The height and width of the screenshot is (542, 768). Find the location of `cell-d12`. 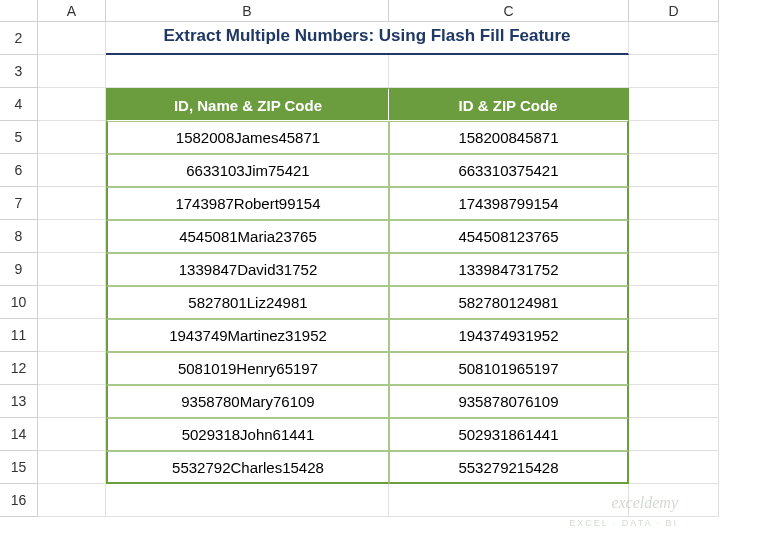

cell-d12 is located at coordinates (674, 368).